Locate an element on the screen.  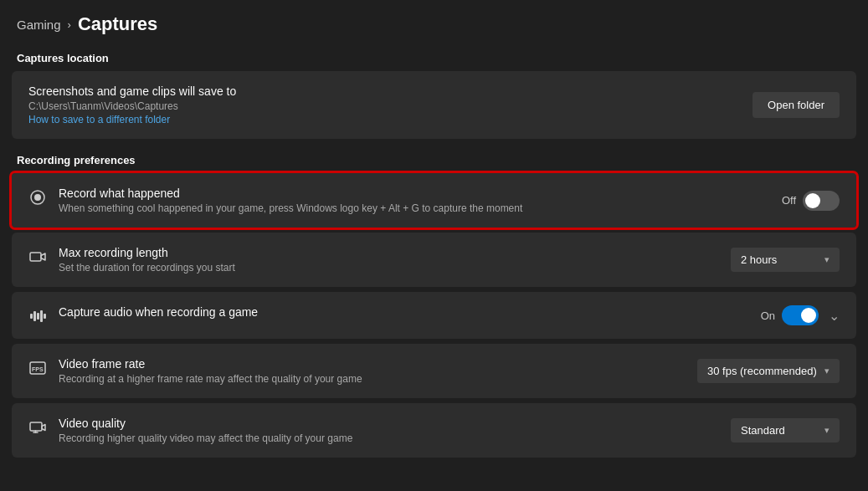
video-camera-icon is located at coordinates (38, 257).